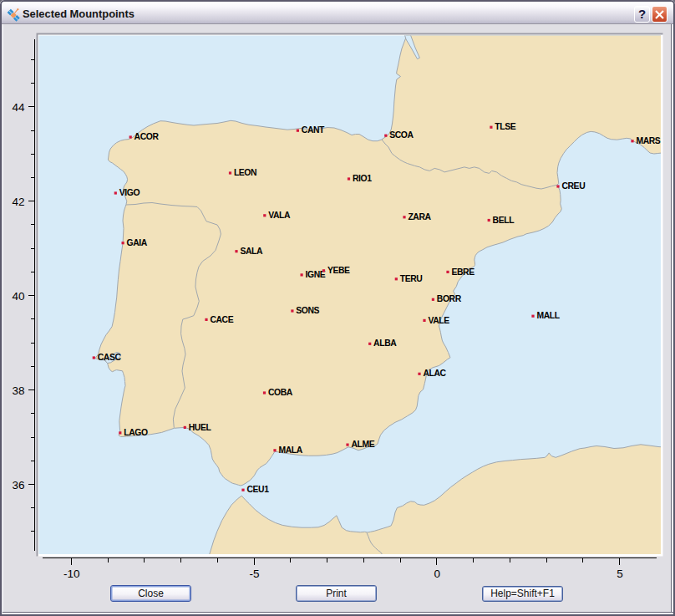 This screenshot has height=616, width=675. I want to click on svg-text: TERU, so click(411, 279).